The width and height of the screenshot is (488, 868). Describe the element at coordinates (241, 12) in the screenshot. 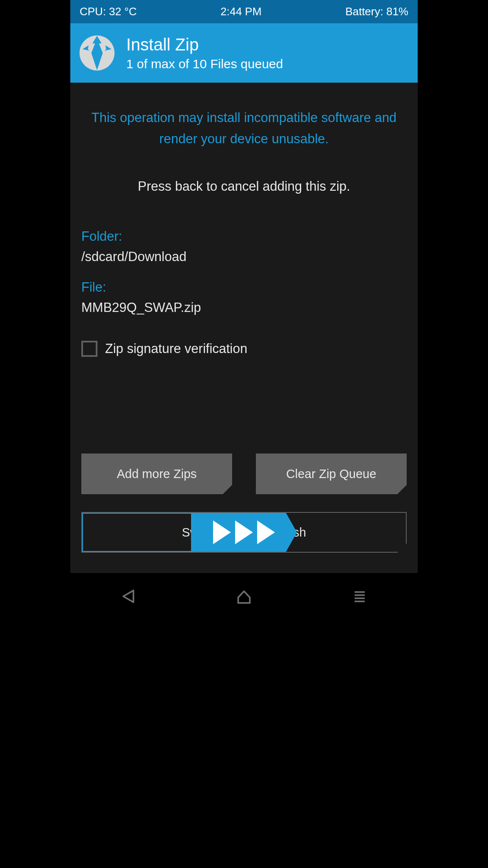

I see `clock: 2:44 PM` at that location.